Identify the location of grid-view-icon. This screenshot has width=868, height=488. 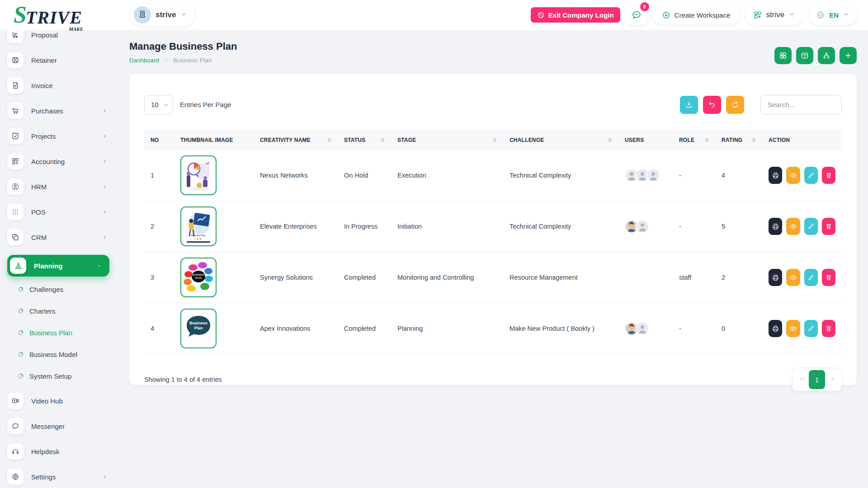
(783, 56).